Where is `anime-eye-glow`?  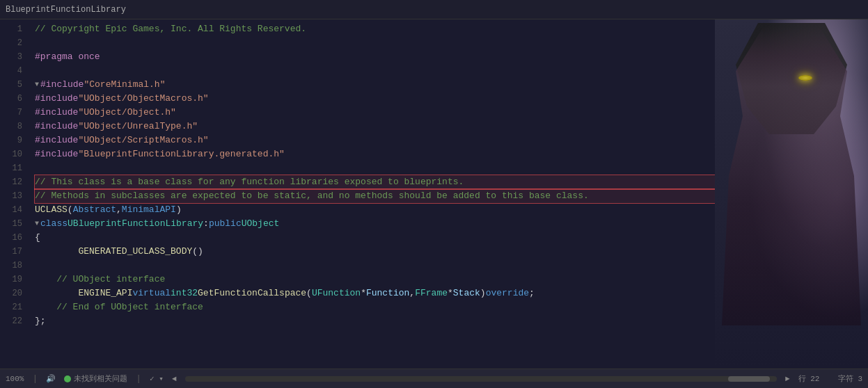 anime-eye-glow is located at coordinates (805, 78).